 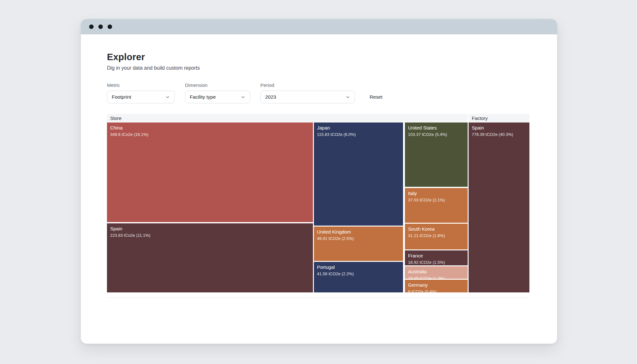 What do you see at coordinates (210, 235) in the screenshot?
I see `cell-detail: 223.83 tCo2e (11.1%)` at bounding box center [210, 235].